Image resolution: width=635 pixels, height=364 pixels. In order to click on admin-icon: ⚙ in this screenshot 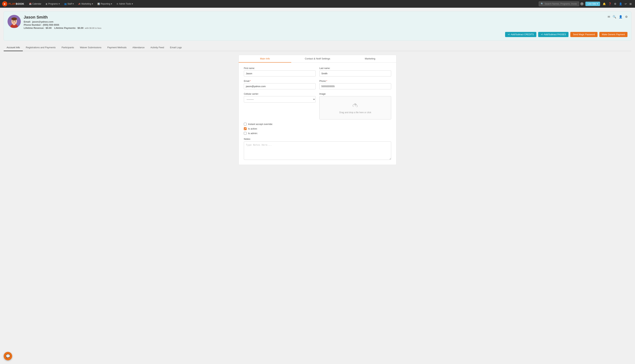, I will do `click(117, 4)`.